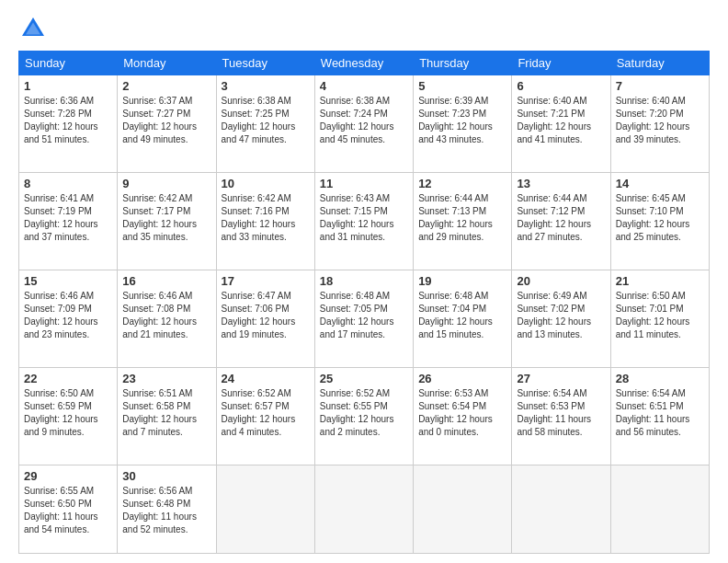 The height and width of the screenshot is (563, 728). What do you see at coordinates (167, 416) in the screenshot?
I see `day-cell-23: 23Sunrise: 6:51 AM Sunset: 6:58 PM Dayli…` at bounding box center [167, 416].